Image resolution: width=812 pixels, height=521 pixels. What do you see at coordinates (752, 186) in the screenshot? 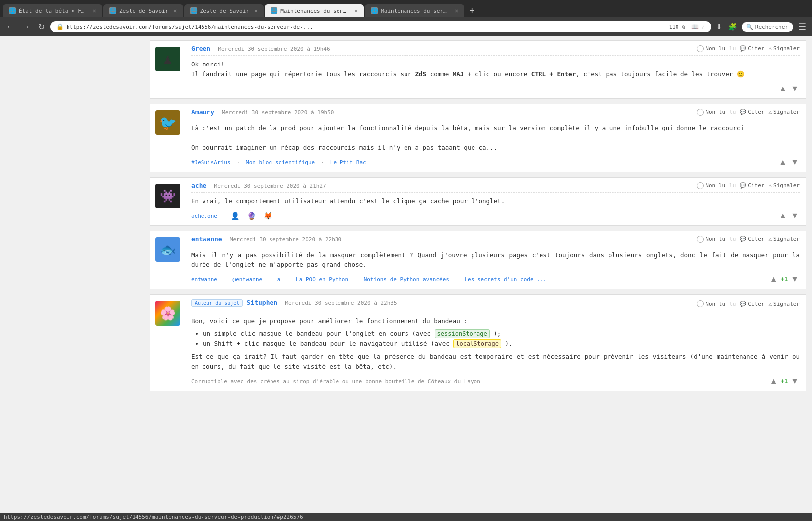
I see `post-ache-cite: 💬 Citer` at bounding box center [752, 186].